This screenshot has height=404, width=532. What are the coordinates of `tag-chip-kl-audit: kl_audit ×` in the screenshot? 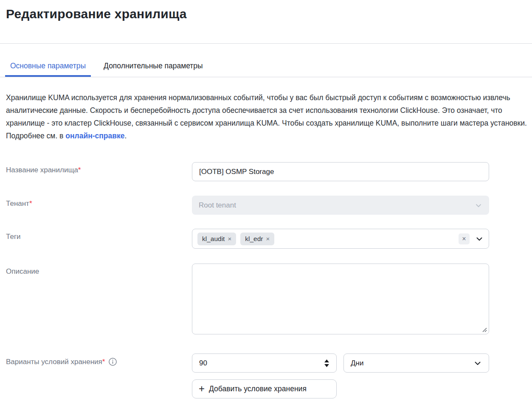 It's located at (217, 239).